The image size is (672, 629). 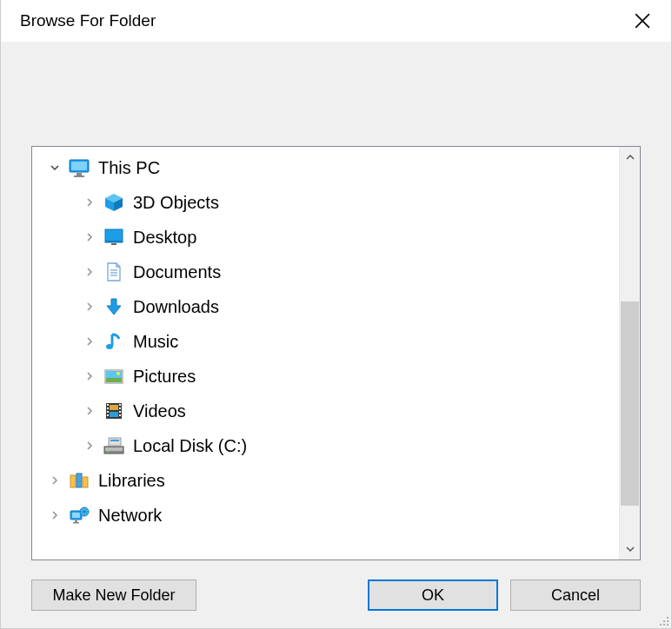 I want to click on network-icon, so click(x=79, y=515).